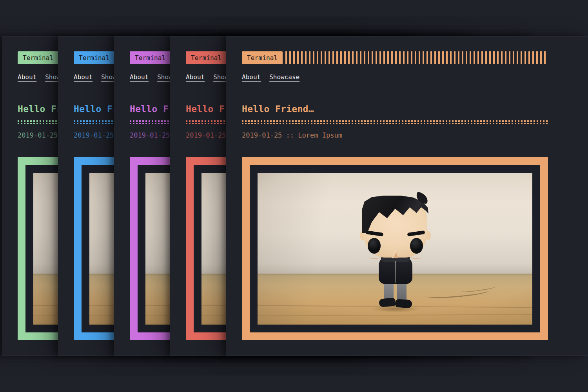  What do you see at coordinates (292, 135) in the screenshot?
I see `post-meta: 2019-01-25 :: Lorem Ipsum` at bounding box center [292, 135].